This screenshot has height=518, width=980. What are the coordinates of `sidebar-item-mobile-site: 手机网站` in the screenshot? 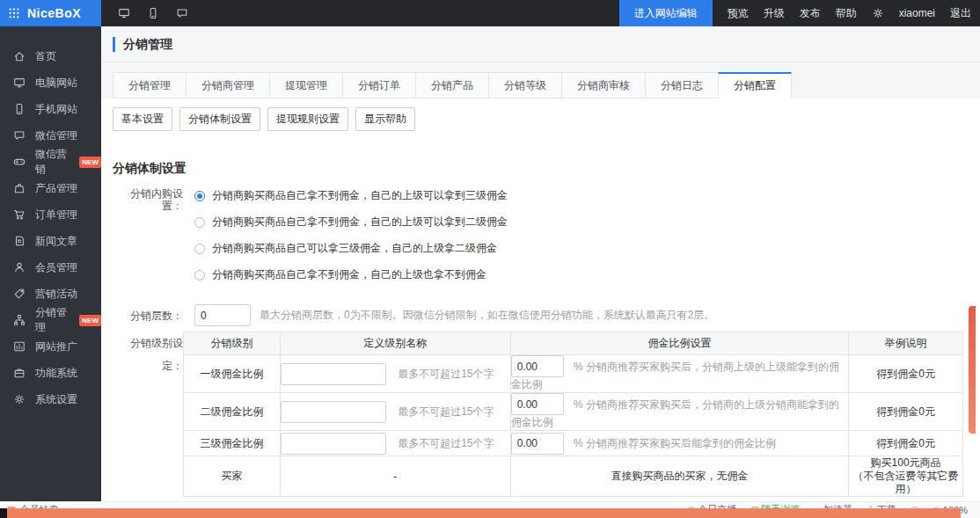 It's located at (51, 109).